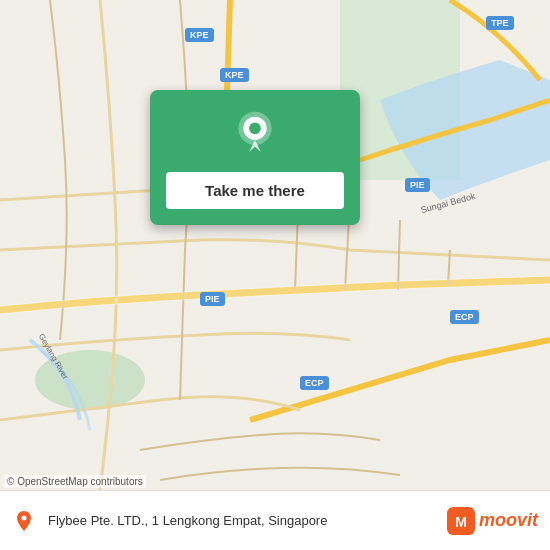 This screenshot has height=550, width=550. What do you see at coordinates (24, 521) in the screenshot?
I see `location-icon` at bounding box center [24, 521].